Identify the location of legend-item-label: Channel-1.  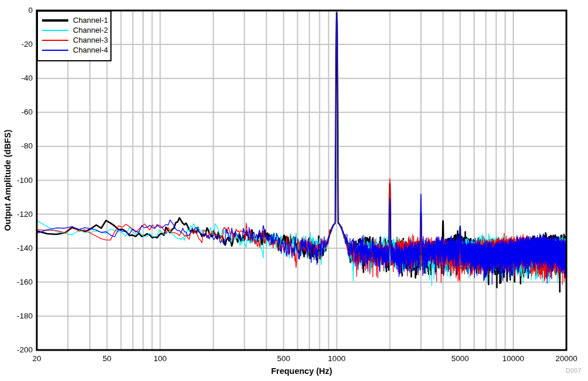
(91, 20).